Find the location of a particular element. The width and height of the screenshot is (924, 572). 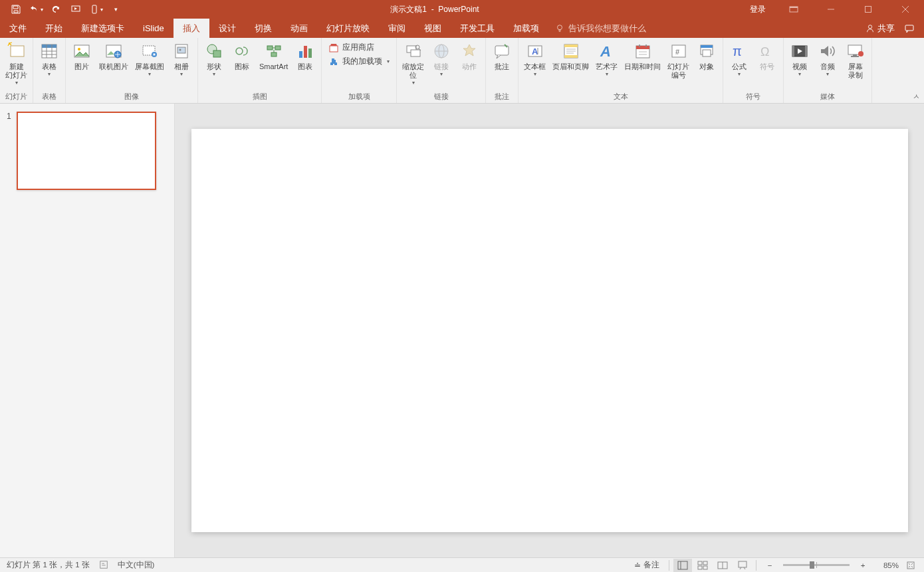

redo-button is located at coordinates (56, 9).